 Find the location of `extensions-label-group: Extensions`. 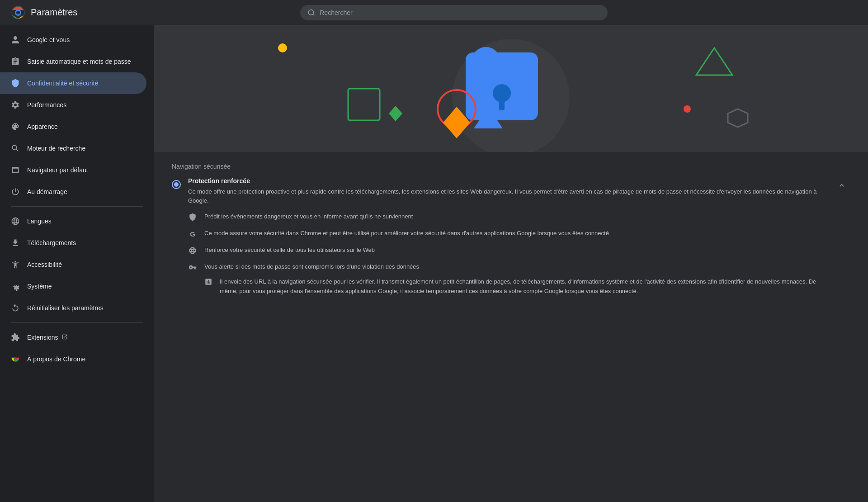

extensions-label-group: Extensions is located at coordinates (47, 337).